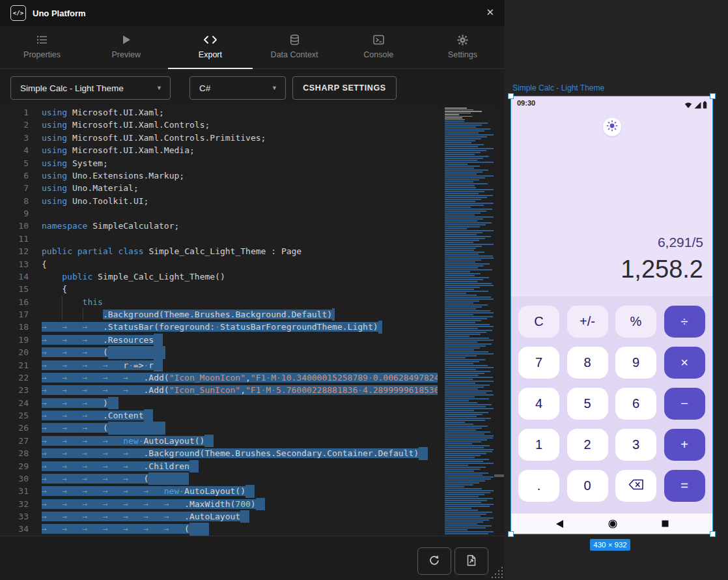 The height and width of the screenshot is (580, 728). I want to click on code-line: 28→→→→→.Background(Theme.Brushes.Seconda…, so click(219, 454).